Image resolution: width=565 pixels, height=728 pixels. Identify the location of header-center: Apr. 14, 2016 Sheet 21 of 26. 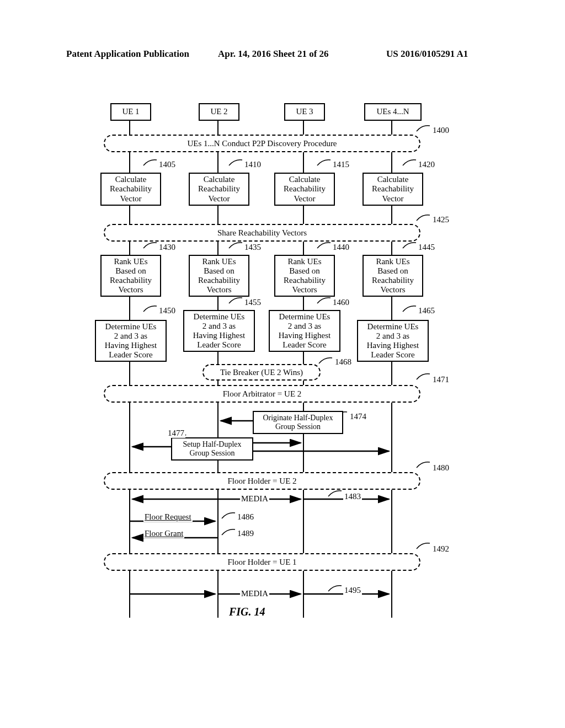
(274, 54).